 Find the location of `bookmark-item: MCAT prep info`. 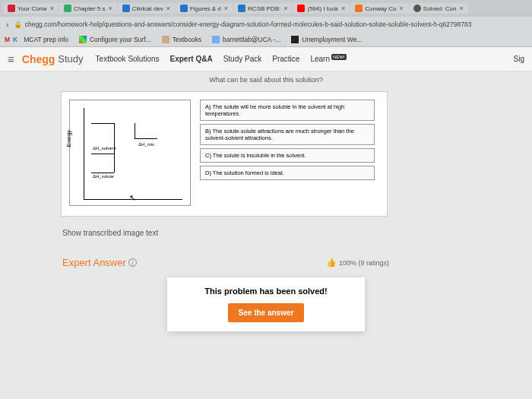

bookmark-item: MCAT prep info is located at coordinates (46, 40).